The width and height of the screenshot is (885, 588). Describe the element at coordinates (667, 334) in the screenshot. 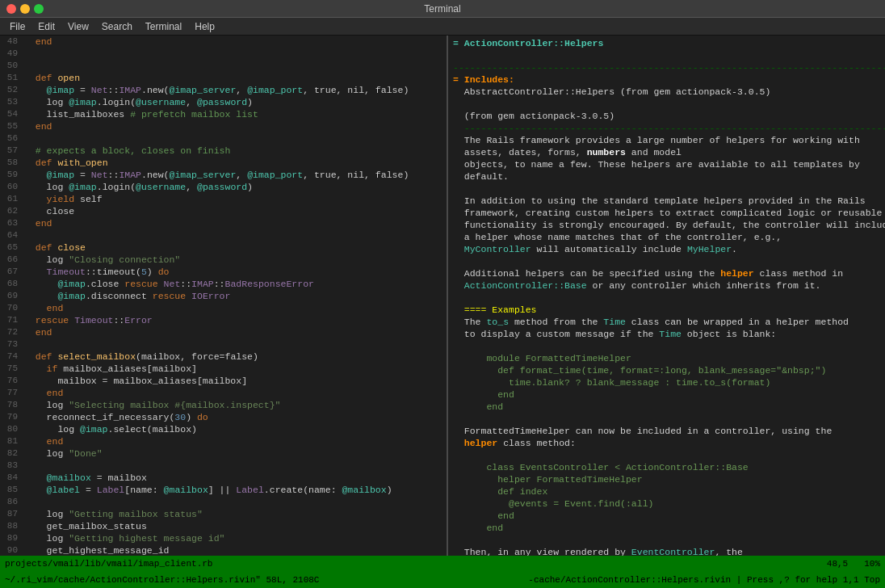

I see `doc-line: to display a custom message if the Time …` at that location.